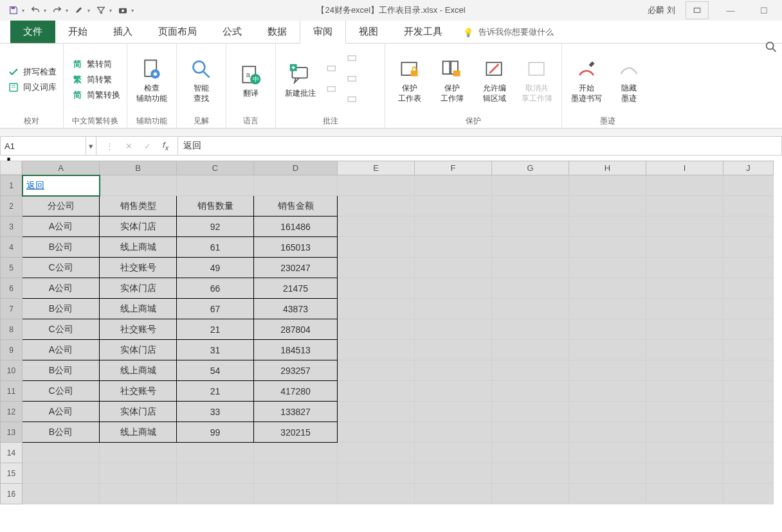 This screenshot has width=782, height=532. Describe the element at coordinates (215, 412) in the screenshot. I see `cell: 33` at that location.